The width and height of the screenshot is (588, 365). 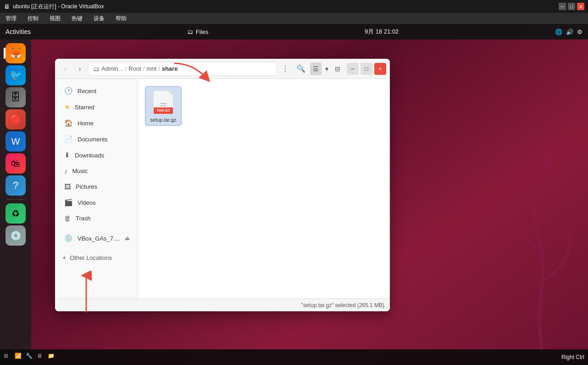 I want to click on menu-view: 视图, so click(x=55, y=18).